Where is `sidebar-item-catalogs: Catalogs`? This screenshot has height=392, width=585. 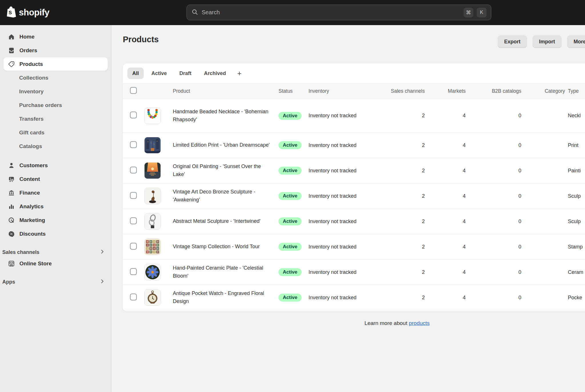 sidebar-item-catalogs: Catalogs is located at coordinates (55, 146).